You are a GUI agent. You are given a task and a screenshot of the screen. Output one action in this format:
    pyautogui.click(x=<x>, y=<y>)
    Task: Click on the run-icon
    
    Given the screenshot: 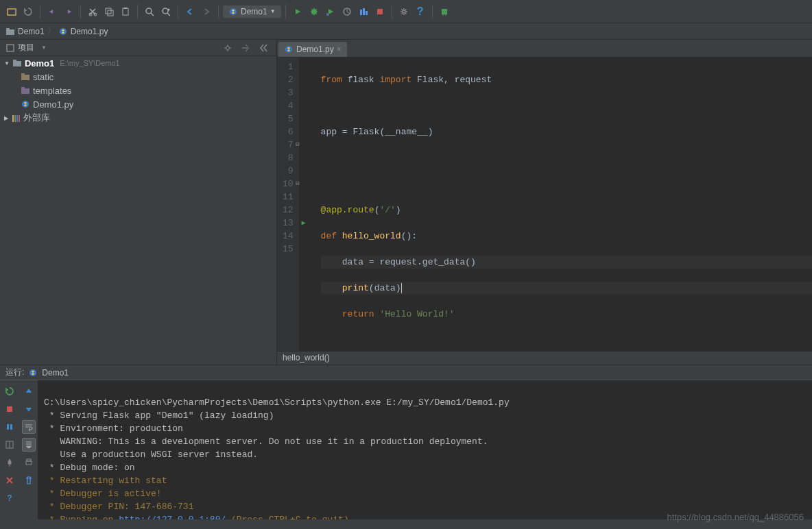 What is the action you would take?
    pyautogui.click(x=298, y=12)
    